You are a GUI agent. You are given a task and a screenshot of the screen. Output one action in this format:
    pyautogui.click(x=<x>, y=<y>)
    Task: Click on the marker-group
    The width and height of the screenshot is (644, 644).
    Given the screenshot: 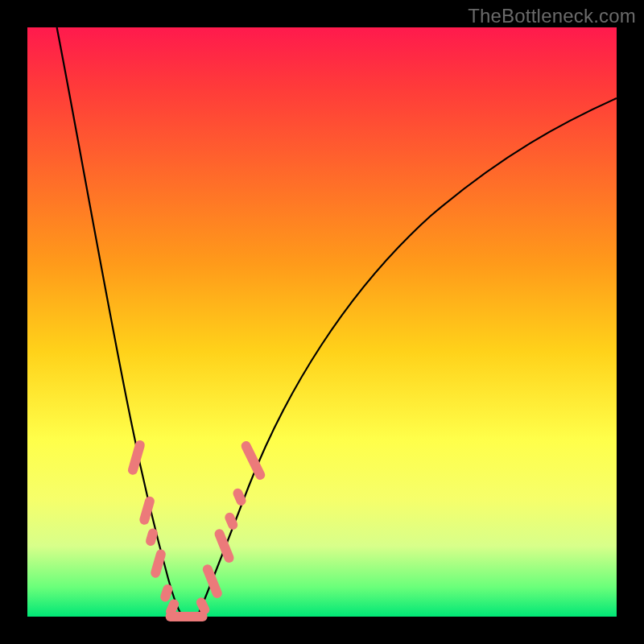 What is the action you would take?
    pyautogui.click(x=197, y=530)
    